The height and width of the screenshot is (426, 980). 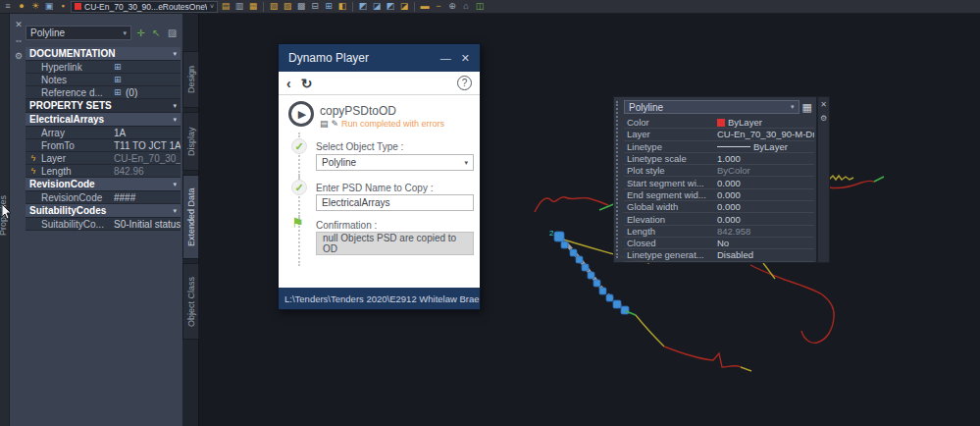 I want to click on property-row: ϟ Layer CU-En_70_30_90..., so click(x=103, y=159).